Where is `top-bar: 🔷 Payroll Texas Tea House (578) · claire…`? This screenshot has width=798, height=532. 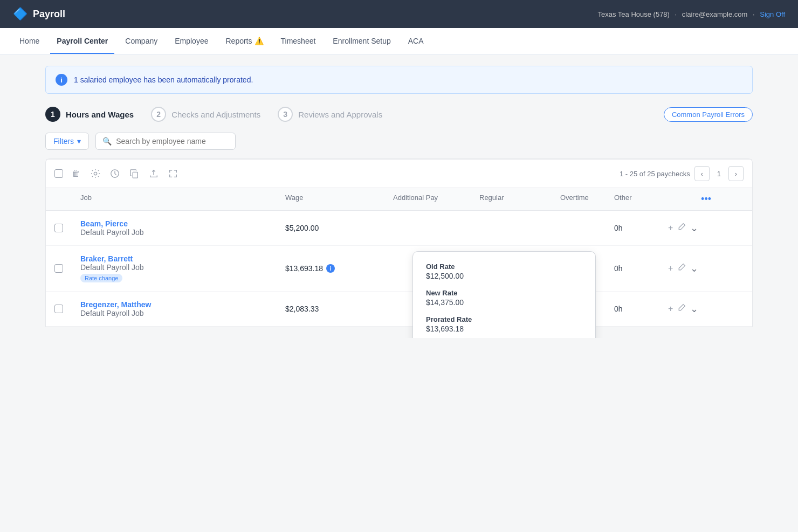
top-bar: 🔷 Payroll Texas Tea House (578) · claire… is located at coordinates (399, 14).